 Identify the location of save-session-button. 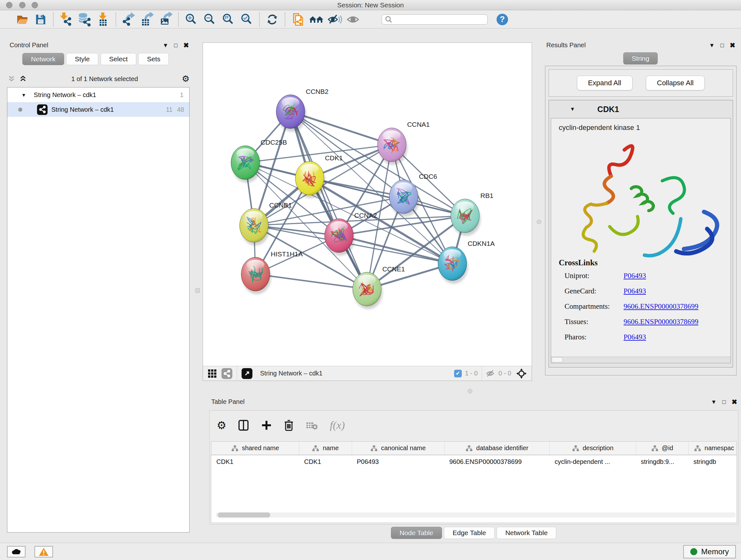
(41, 19).